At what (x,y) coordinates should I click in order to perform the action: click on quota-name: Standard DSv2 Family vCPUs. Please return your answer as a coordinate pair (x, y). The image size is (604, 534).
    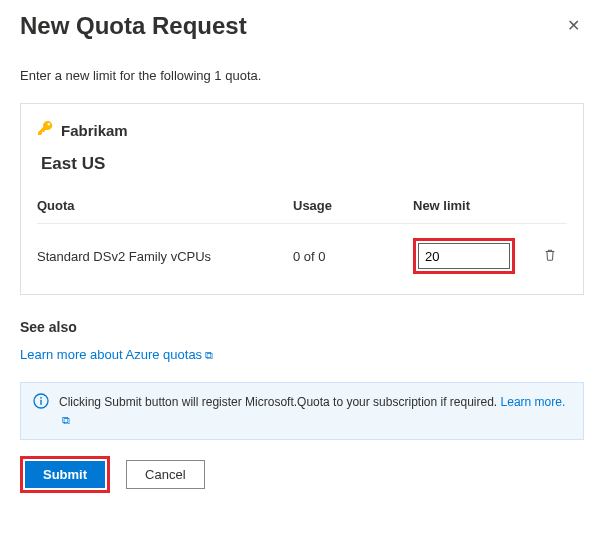
    Looking at the image, I should click on (165, 256).